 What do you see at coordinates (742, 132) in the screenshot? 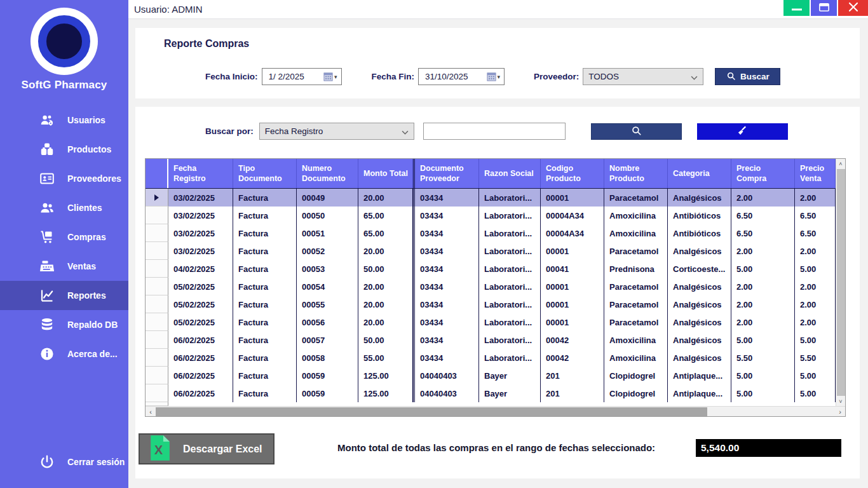
I see `clear-button` at bounding box center [742, 132].